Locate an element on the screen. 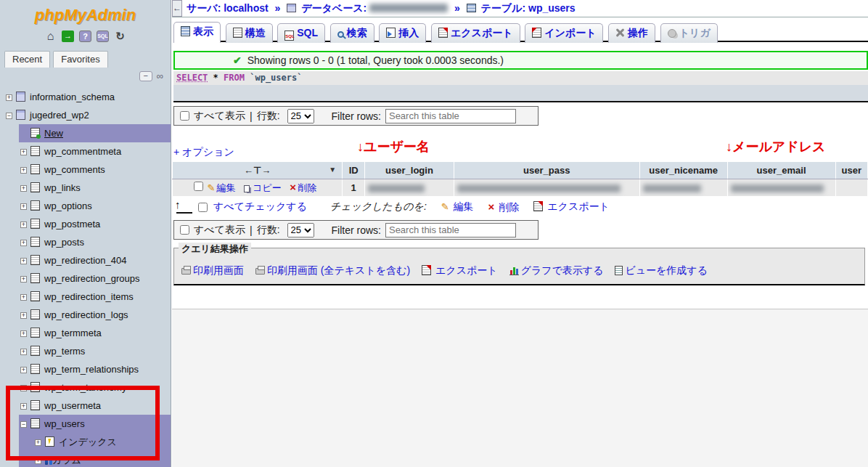 The width and height of the screenshot is (868, 467). tree-item-wp-redirection-404: +wp_redirection_404 is located at coordinates (86, 260).